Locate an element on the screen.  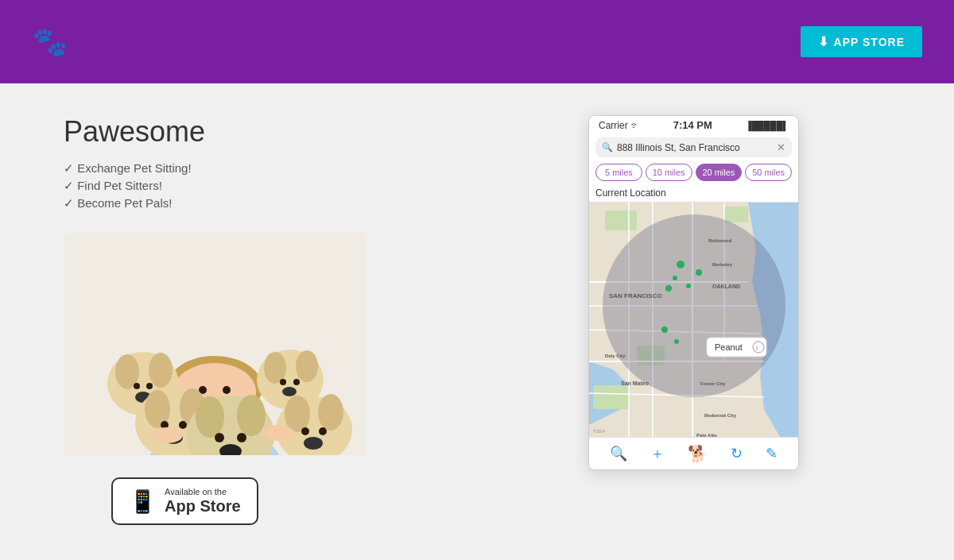
search-bar: 🔍 888 Illinois St, San Francisco ✕ is located at coordinates (693, 148).